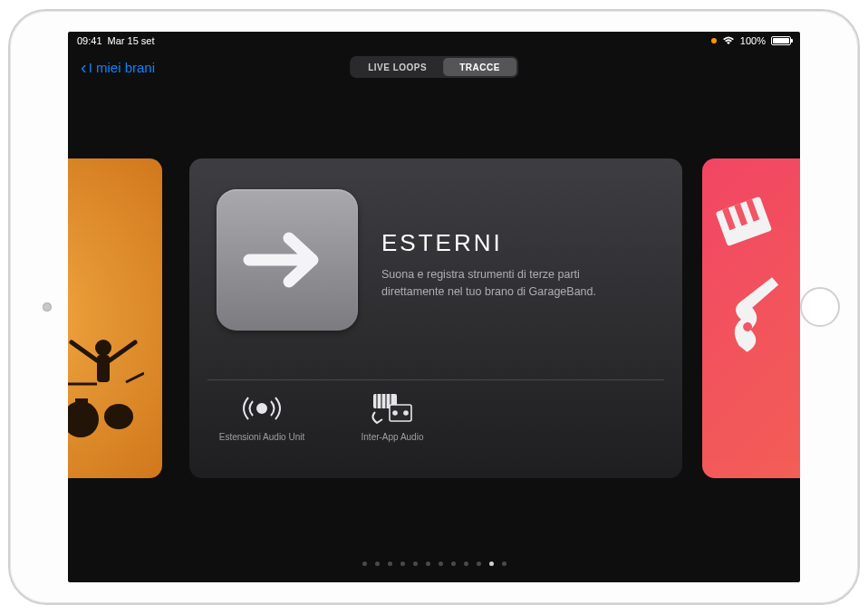  What do you see at coordinates (434, 563) in the screenshot?
I see `pagination-dots` at bounding box center [434, 563].